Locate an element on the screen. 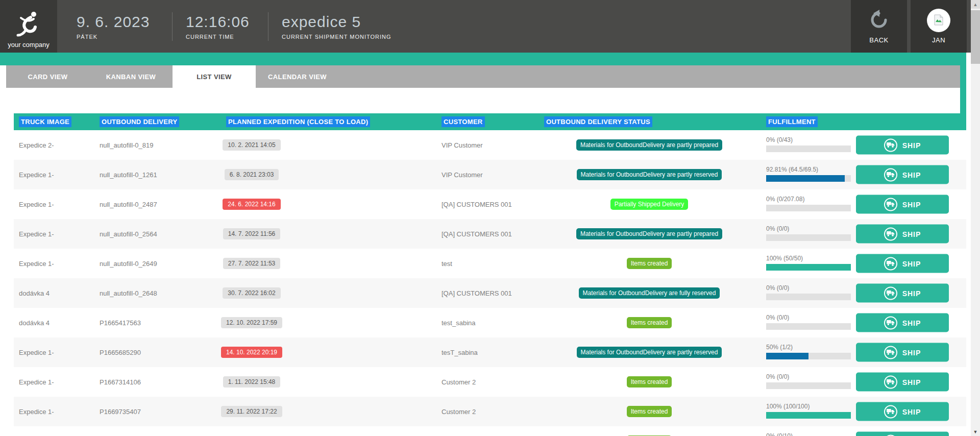 This screenshot has width=980, height=436. tab-card-view: CARD VIEW is located at coordinates (48, 77).